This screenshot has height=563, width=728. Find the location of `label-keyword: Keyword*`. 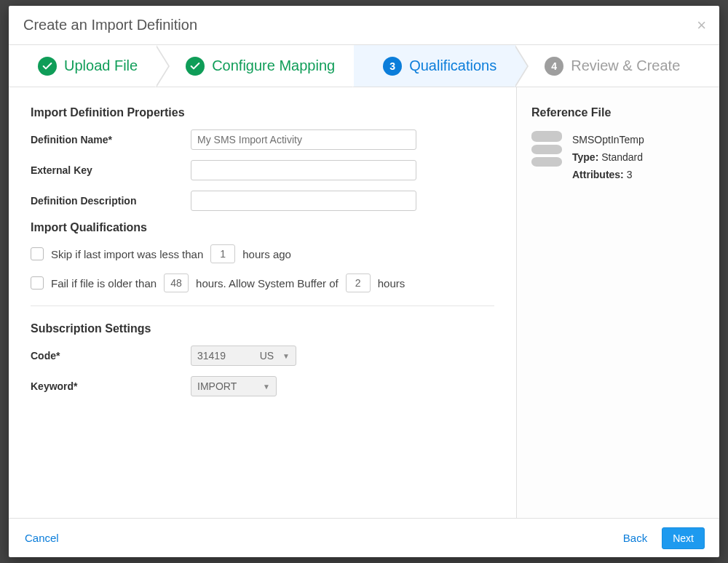

label-keyword: Keyword* is located at coordinates (111, 386).